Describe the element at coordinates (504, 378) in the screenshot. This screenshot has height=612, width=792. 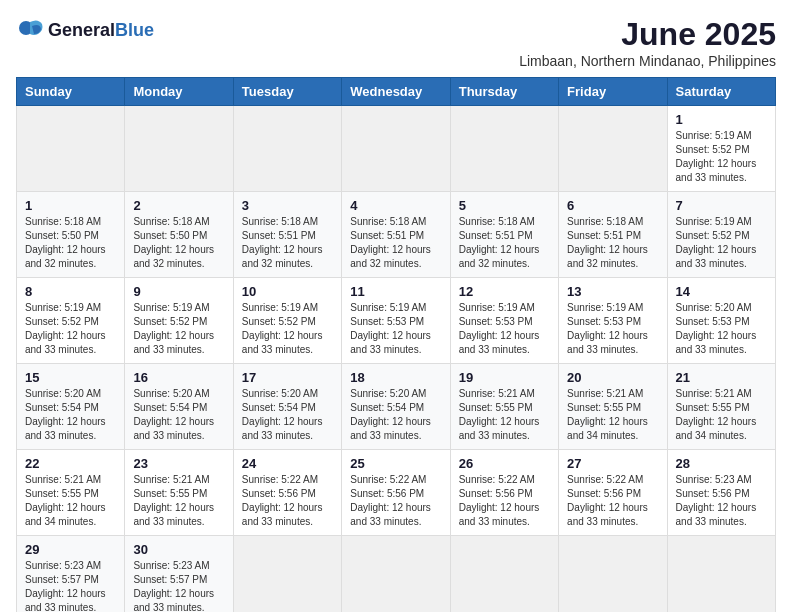
I see `day-number: 19` at that location.